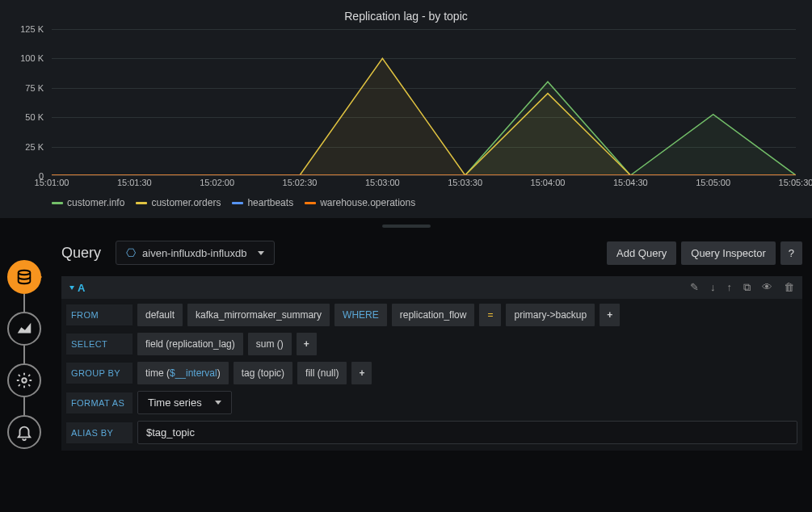 This screenshot has height=512, width=812. Describe the element at coordinates (467, 433) in the screenshot. I see `alias-input` at that location.